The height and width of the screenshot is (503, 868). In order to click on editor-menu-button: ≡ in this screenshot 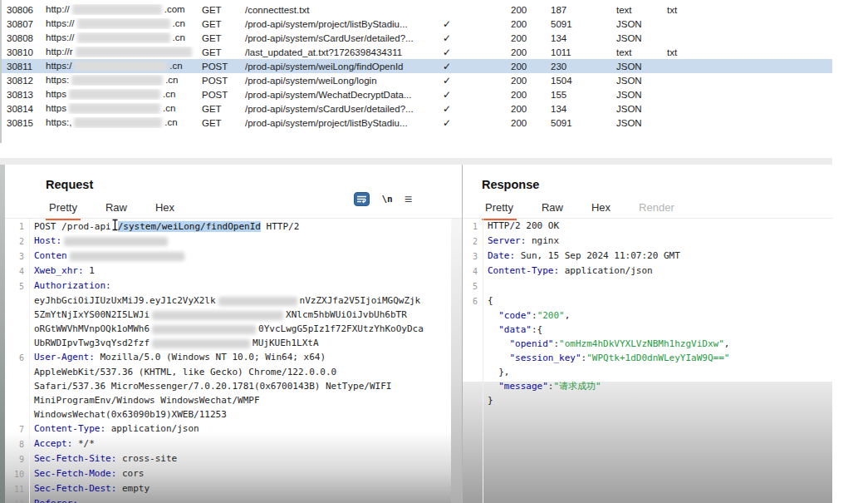, I will do `click(409, 200)`.